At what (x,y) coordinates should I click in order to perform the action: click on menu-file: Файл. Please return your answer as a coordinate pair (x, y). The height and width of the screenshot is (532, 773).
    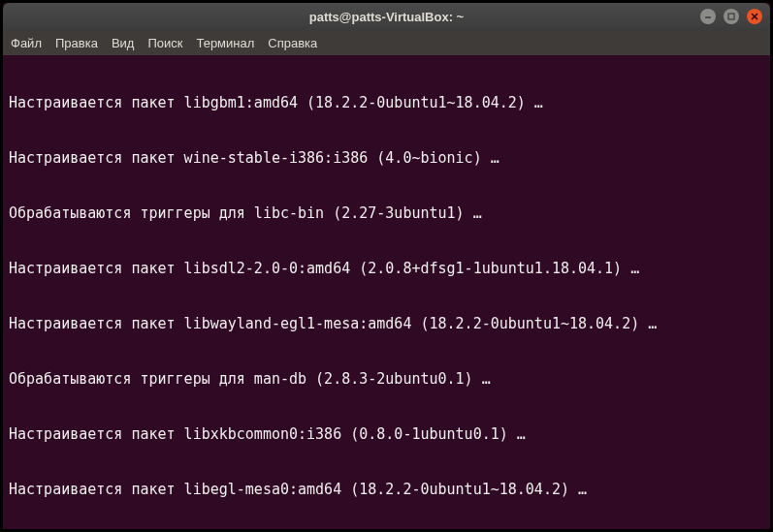
    Looking at the image, I should click on (26, 43).